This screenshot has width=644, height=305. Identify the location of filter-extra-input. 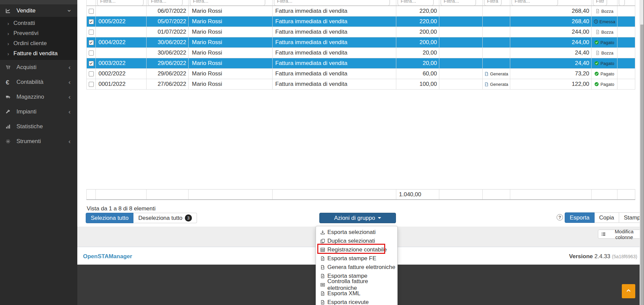
(622, 3).